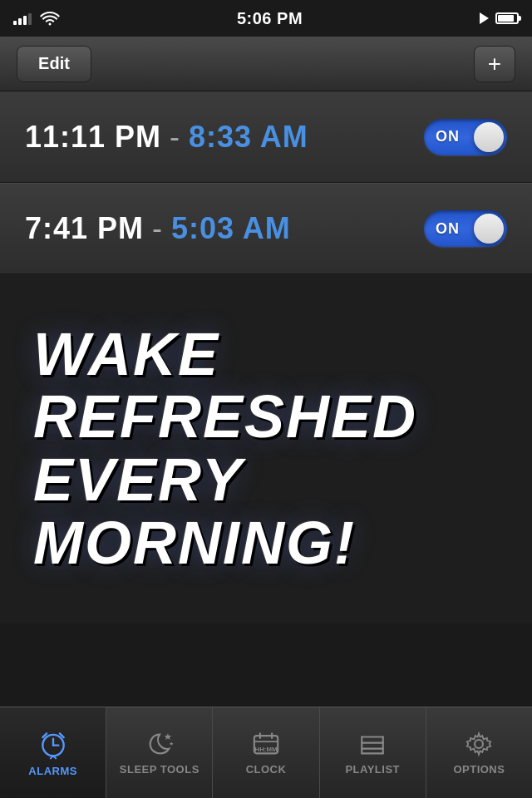 The image size is (532, 798). What do you see at coordinates (175, 137) in the screenshot?
I see `alarm-dash-1: -` at bounding box center [175, 137].